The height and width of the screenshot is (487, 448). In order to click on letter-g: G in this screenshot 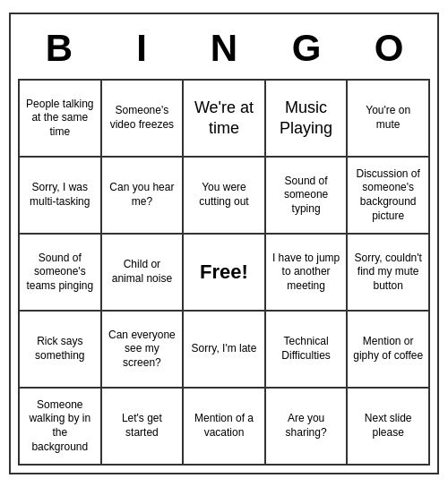, I will do `click(306, 48)`.